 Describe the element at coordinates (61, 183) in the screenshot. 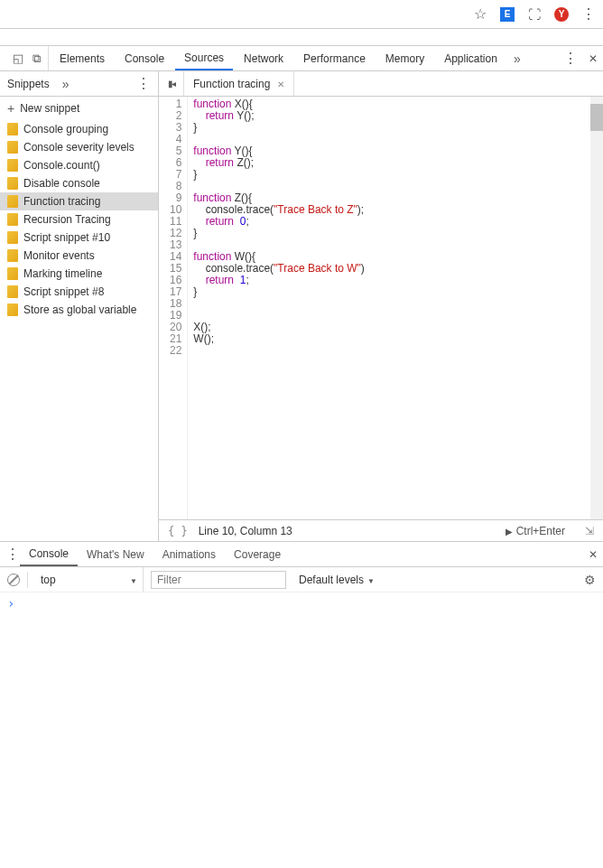

I see `snippet-label: Disable console` at that location.